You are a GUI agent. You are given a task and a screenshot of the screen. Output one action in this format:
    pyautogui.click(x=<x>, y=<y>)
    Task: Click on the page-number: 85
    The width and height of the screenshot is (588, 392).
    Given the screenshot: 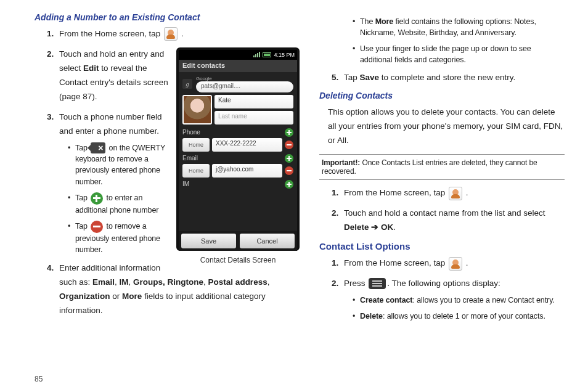 What is the action you would take?
    pyautogui.click(x=38, y=379)
    